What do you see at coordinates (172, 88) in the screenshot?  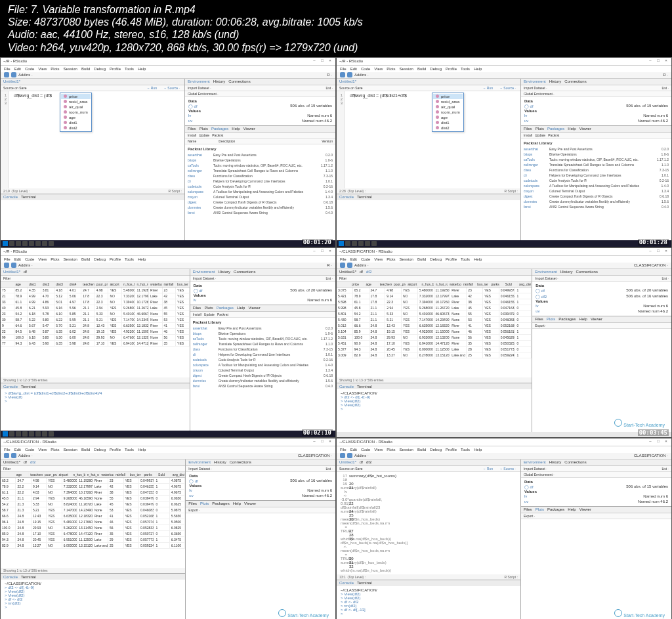 I see `source-button: → Source ·` at bounding box center [172, 88].